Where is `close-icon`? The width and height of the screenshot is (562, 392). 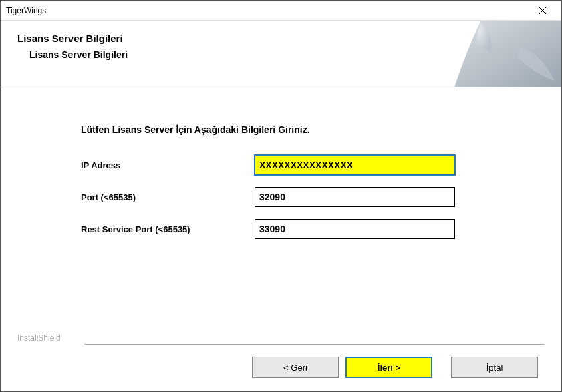 close-icon is located at coordinates (543, 11).